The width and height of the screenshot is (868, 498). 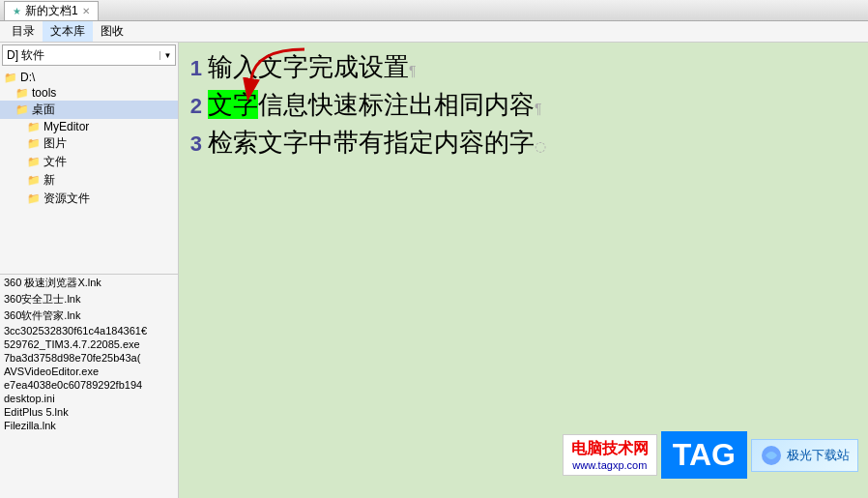 What do you see at coordinates (66, 127) in the screenshot?
I see `tree-item-label: MyEditor` at bounding box center [66, 127].